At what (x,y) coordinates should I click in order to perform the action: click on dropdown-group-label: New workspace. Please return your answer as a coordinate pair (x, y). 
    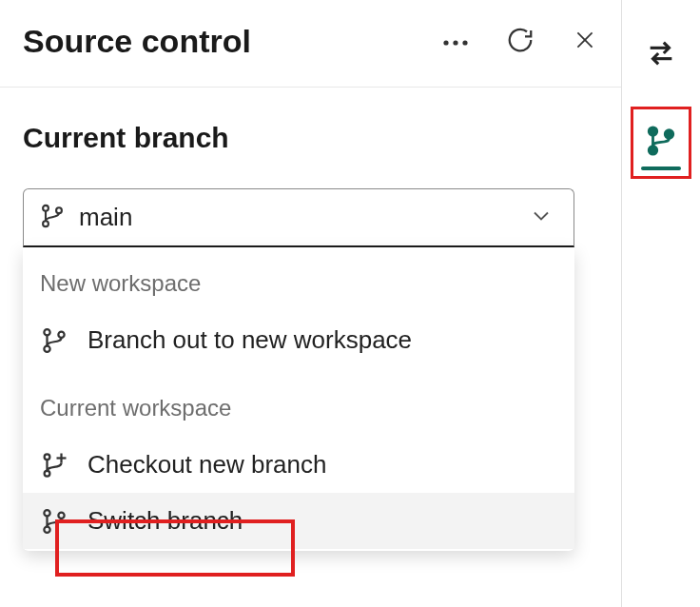
    Looking at the image, I should click on (299, 288).